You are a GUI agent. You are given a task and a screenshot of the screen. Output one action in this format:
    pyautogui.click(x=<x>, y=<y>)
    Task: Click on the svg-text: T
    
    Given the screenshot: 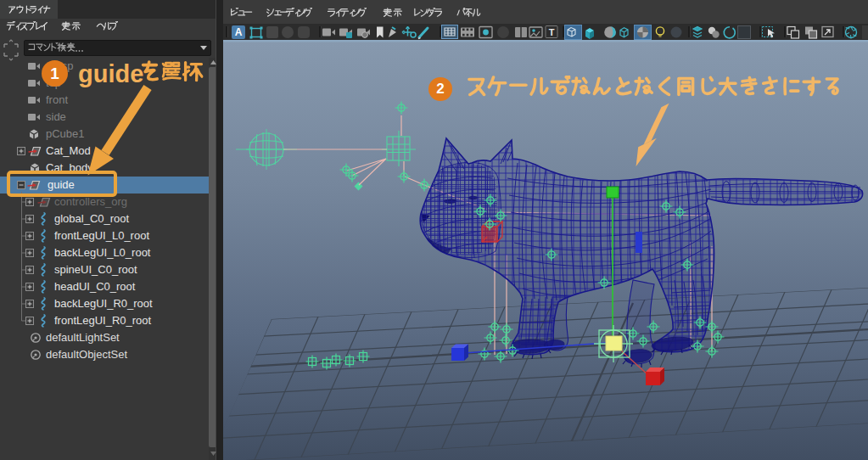 What is the action you would take?
    pyautogui.click(x=552, y=32)
    